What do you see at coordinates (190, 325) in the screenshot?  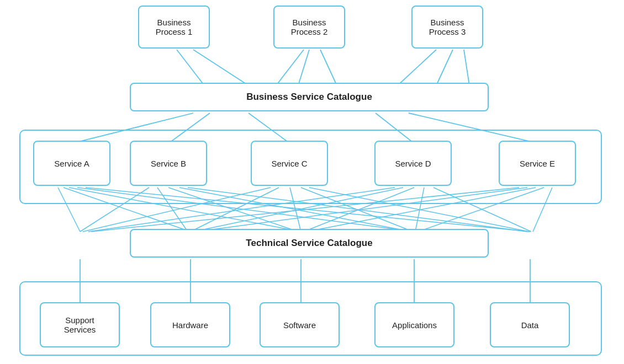 I see `hw-node: Hardware` at bounding box center [190, 325].